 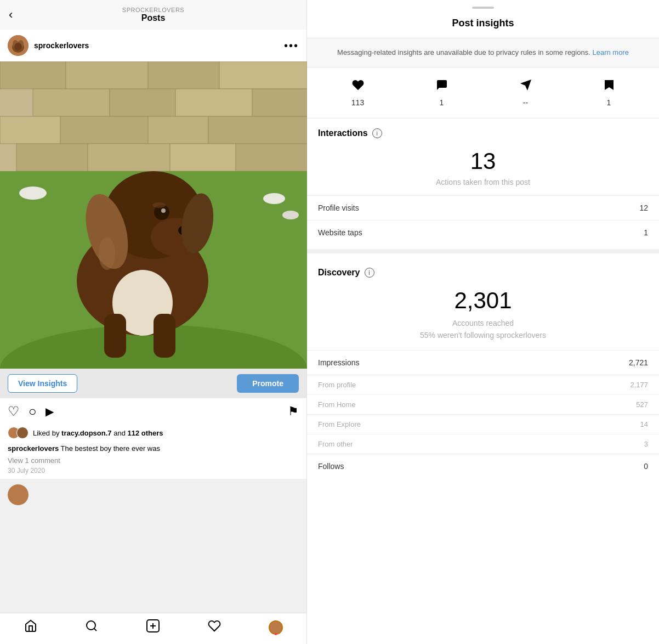 I want to click on back-button: ‹, so click(x=11, y=15).